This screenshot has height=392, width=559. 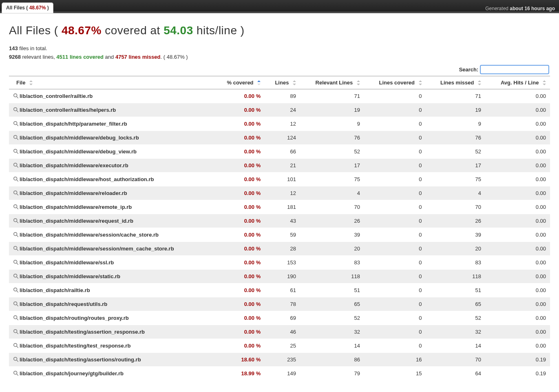 I want to click on search-row: Search:, so click(x=279, y=69).